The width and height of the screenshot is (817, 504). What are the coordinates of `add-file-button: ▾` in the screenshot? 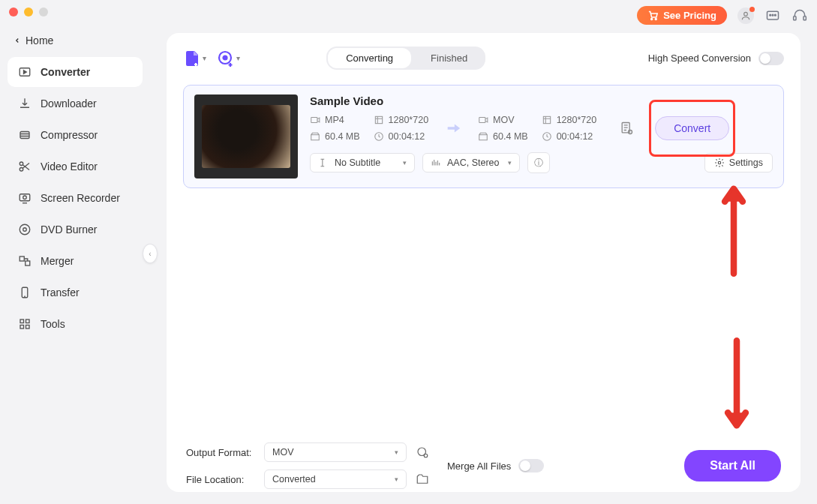 It's located at (195, 58).